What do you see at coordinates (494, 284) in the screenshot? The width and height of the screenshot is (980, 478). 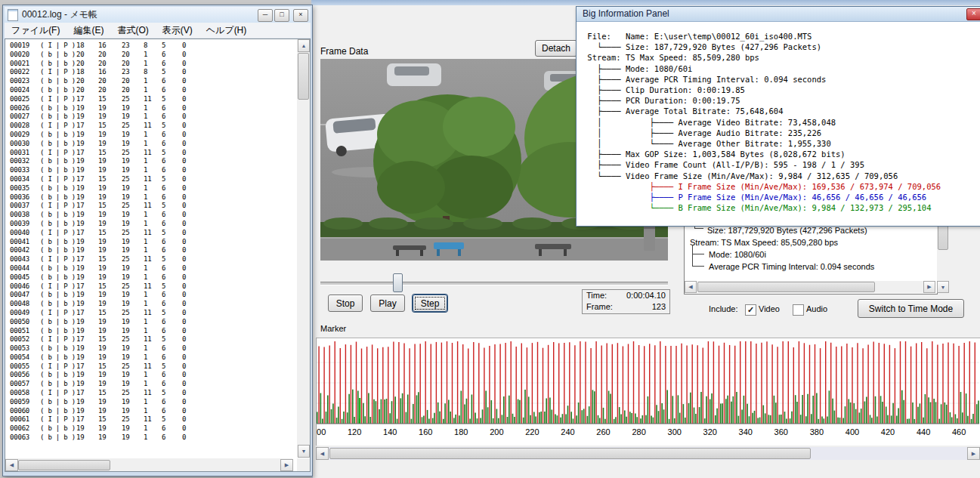 I see `seek-slider-track` at bounding box center [494, 284].